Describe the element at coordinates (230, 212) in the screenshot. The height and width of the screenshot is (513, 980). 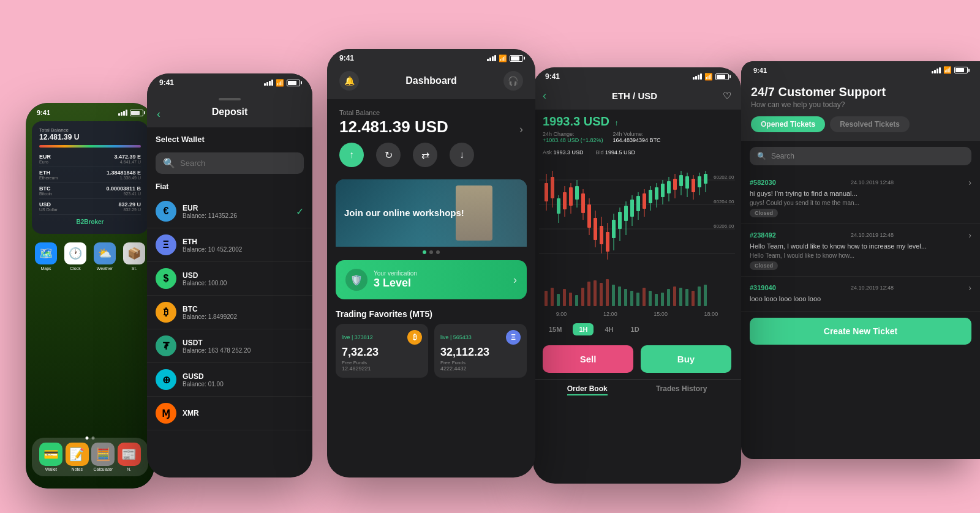
I see `wallet-item-eur: € EUR Balance: 114352.26 ✓` at that location.